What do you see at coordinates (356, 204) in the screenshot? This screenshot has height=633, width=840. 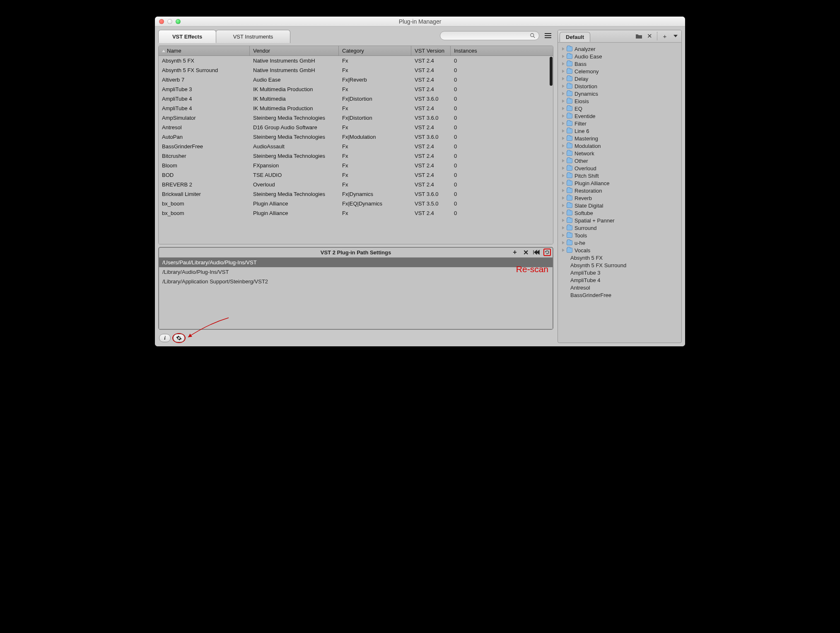 I see `table-row: bx_boomPlugin AllianceFx|EQ|DynamicsVST …` at bounding box center [356, 204].